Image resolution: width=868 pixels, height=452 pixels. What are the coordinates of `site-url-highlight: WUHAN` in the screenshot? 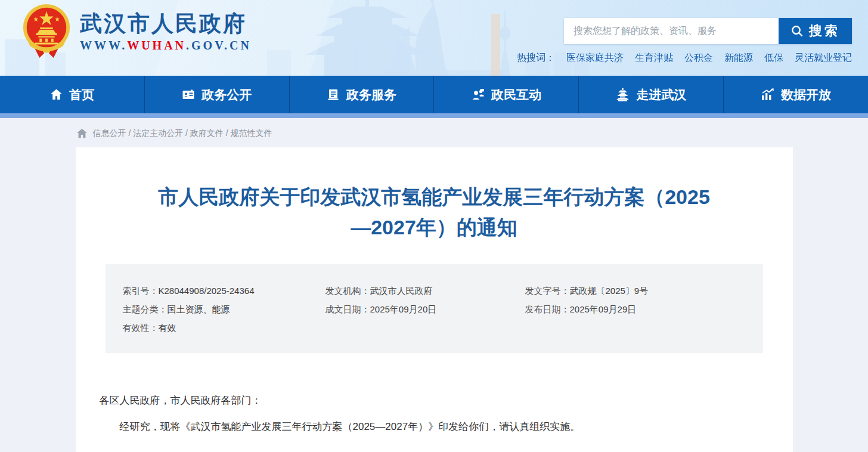 It's located at (156, 45).